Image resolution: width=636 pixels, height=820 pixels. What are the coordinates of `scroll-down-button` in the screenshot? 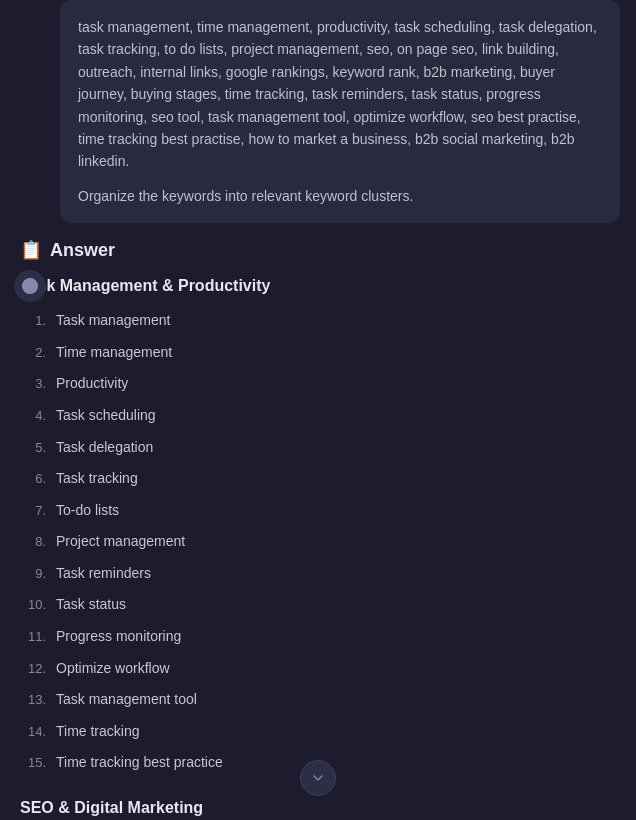 It's located at (318, 778).